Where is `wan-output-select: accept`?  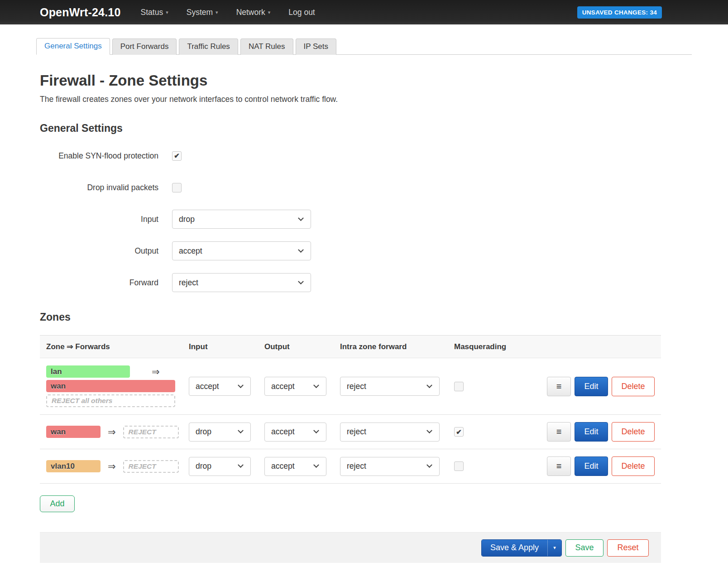
wan-output-select: accept is located at coordinates (295, 432).